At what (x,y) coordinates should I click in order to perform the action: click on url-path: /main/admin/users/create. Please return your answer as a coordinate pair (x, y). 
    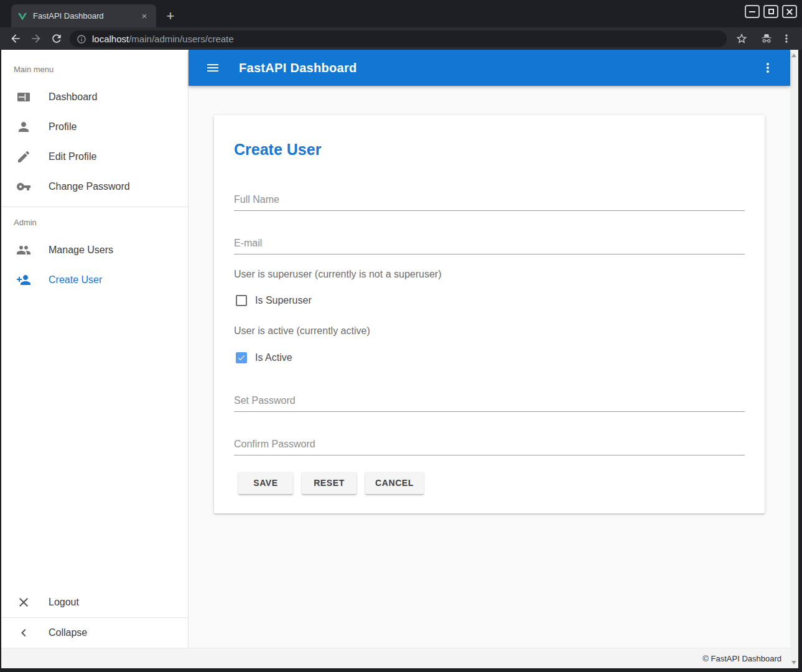
    Looking at the image, I should click on (181, 39).